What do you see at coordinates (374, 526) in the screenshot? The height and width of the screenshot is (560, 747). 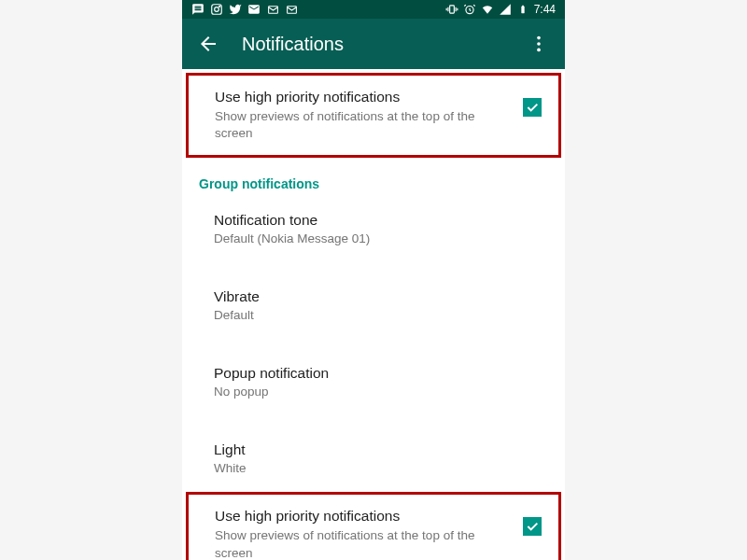 I see `highlight-box-bottom: Use high priority notifications Show pre…` at bounding box center [374, 526].